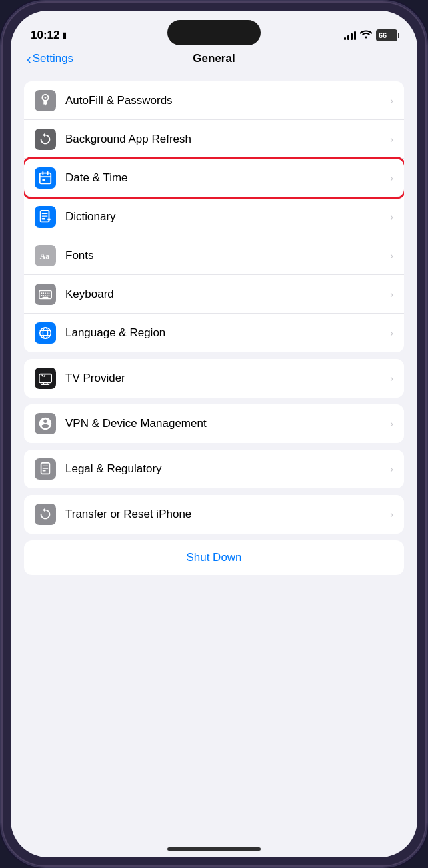 This screenshot has width=428, height=868. I want to click on vpn-chevron: ›, so click(392, 424).